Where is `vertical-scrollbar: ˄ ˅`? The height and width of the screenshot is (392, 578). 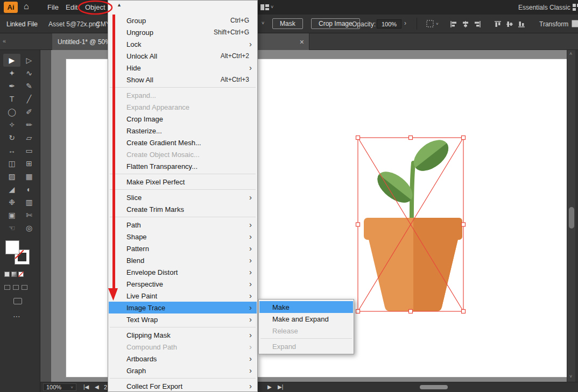
vertical-scrollbar: ˄ ˅ is located at coordinates (571, 216).